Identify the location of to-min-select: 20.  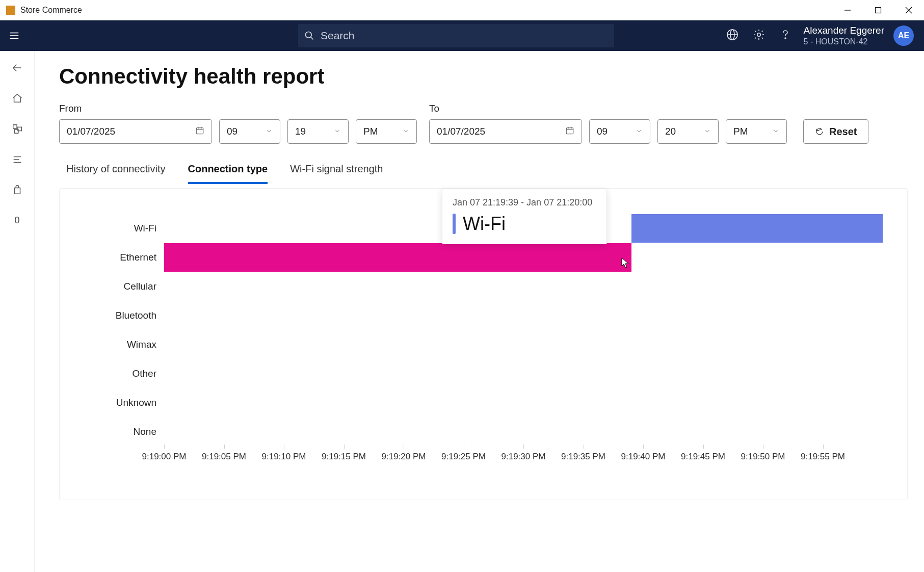
(688, 132).